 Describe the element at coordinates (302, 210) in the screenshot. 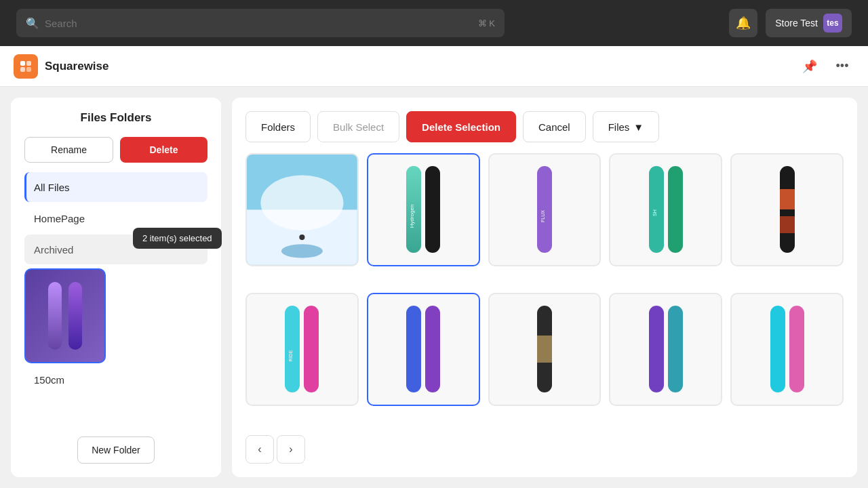

I see `landscape-image` at that location.